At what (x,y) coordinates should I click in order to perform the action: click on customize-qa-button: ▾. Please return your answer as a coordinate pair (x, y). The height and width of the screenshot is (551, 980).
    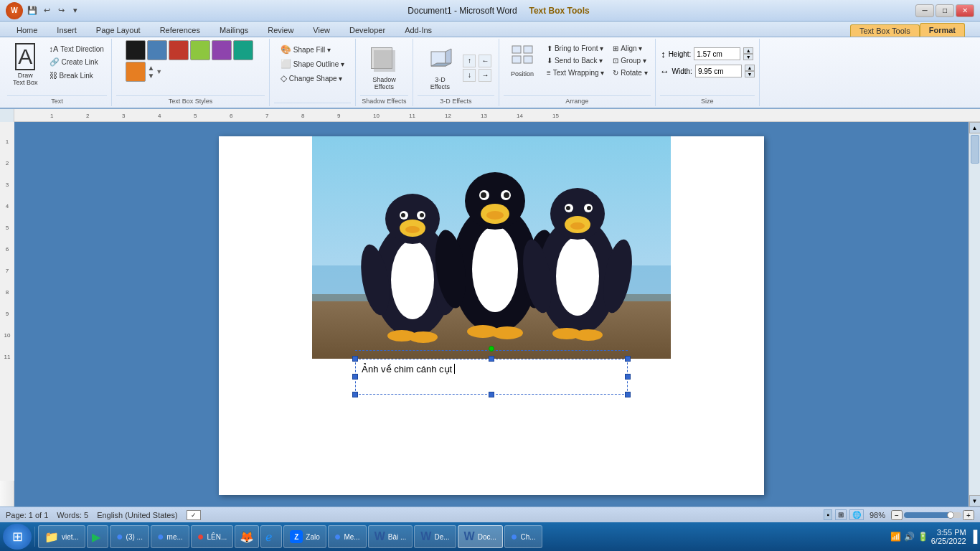
    Looking at the image, I should click on (75, 11).